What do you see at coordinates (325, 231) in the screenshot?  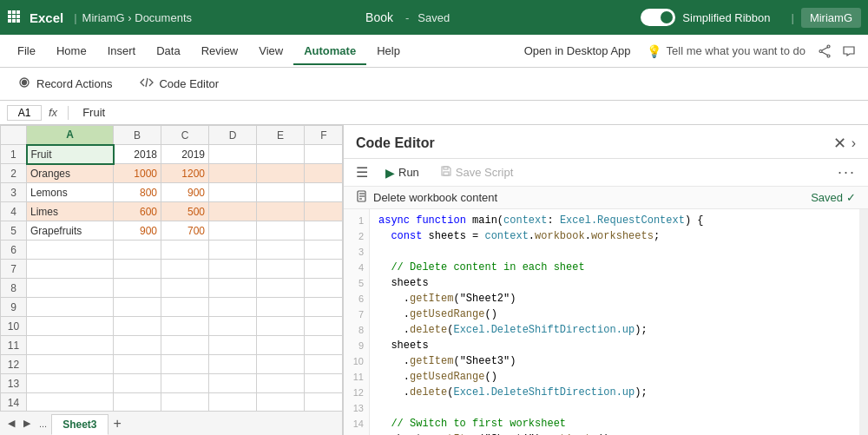 I see `cell-f5` at bounding box center [325, 231].